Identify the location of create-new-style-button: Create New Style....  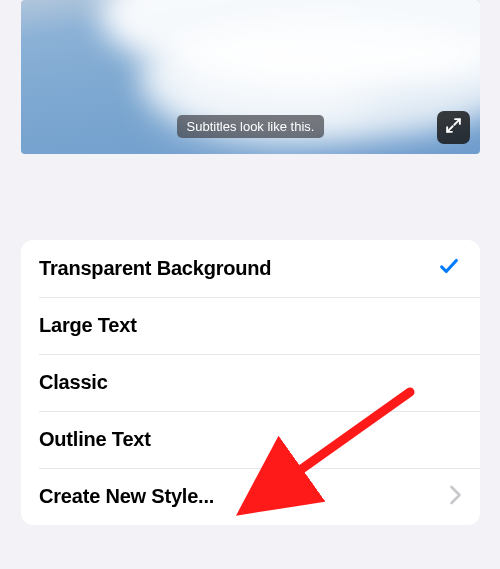
(250, 496).